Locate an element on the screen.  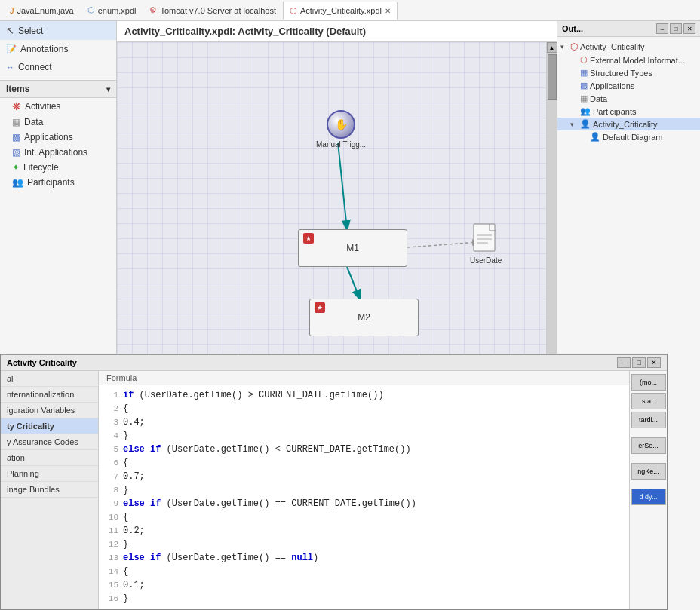
outline-close-button: ✕ is located at coordinates (689, 29).